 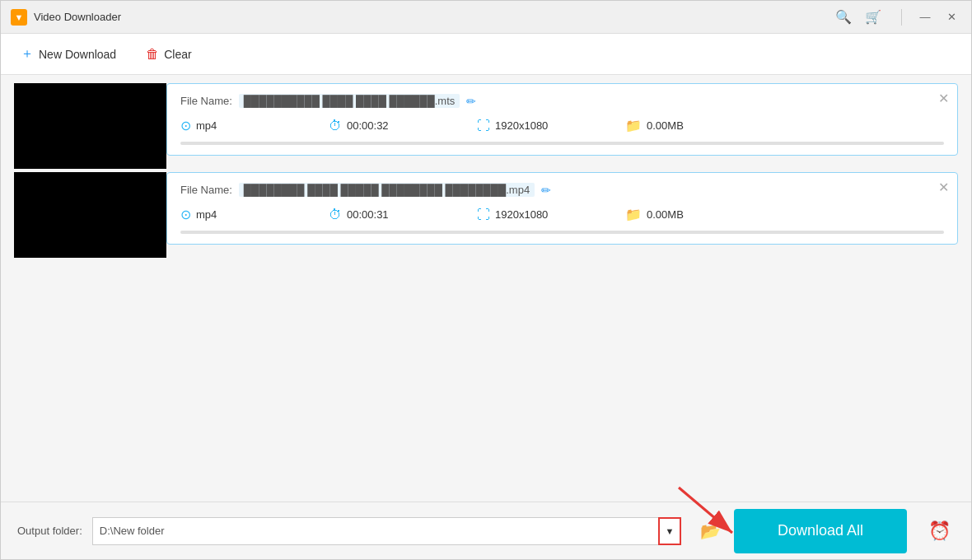 What do you see at coordinates (710, 531) in the screenshot?
I see `browse-folder-button: 📂` at bounding box center [710, 531].